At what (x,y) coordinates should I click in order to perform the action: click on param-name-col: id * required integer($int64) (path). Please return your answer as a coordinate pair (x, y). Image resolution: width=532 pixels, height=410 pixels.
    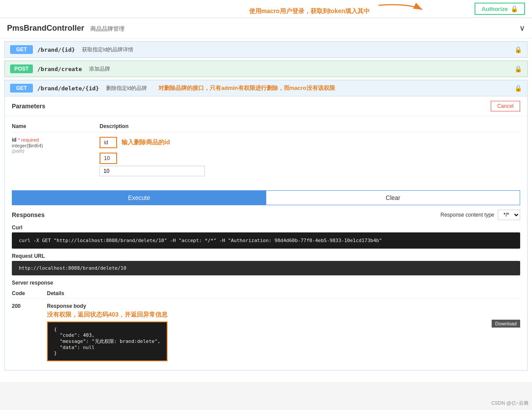
    Looking at the image, I should click on (56, 145).